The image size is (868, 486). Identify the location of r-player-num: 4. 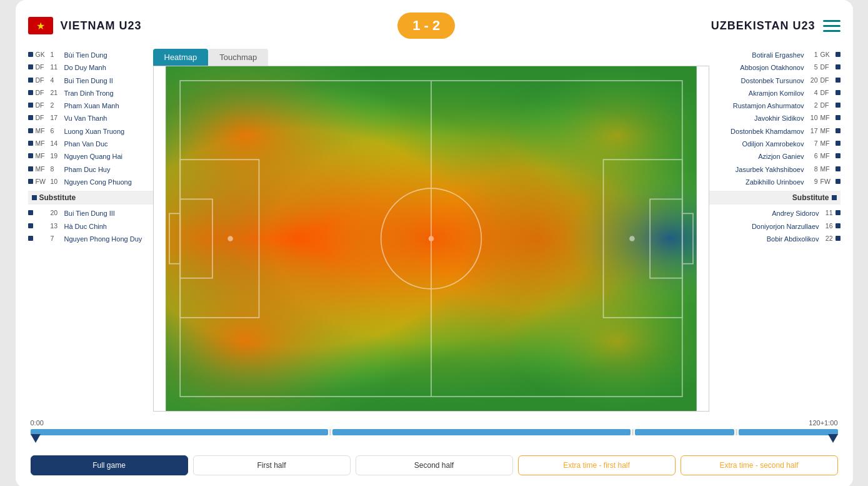
(812, 93).